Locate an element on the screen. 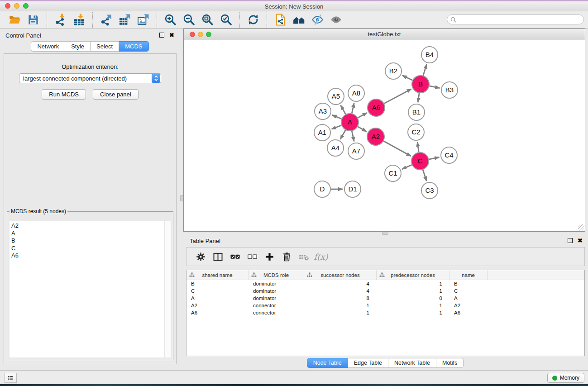  table-settings-button is located at coordinates (201, 257).